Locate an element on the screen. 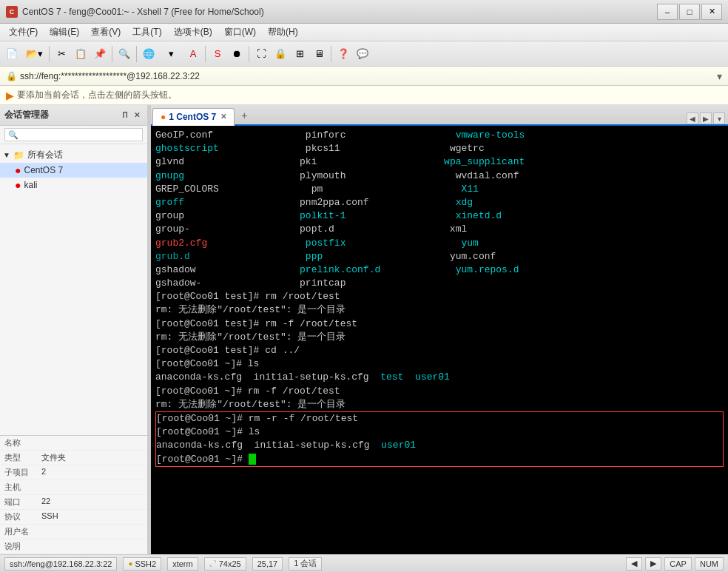 This screenshot has height=572, width=728. terminal-line: ghostscript pkcs11 wgetrc is located at coordinates (439, 149).